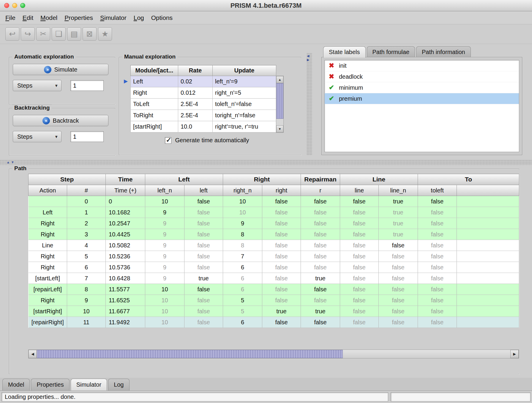  Describe the element at coordinates (162, 18) in the screenshot. I see `menu-options: Options` at that location.